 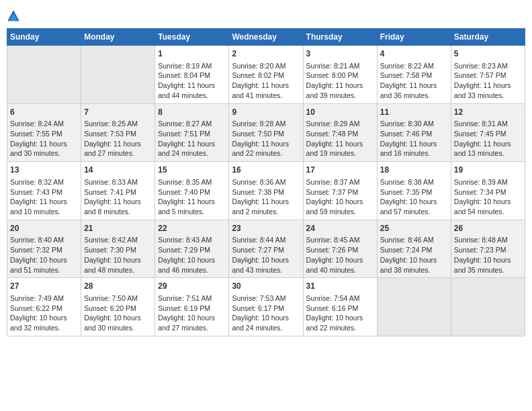 I want to click on day-info: Sunset: 7:50 PM, so click(x=266, y=134).